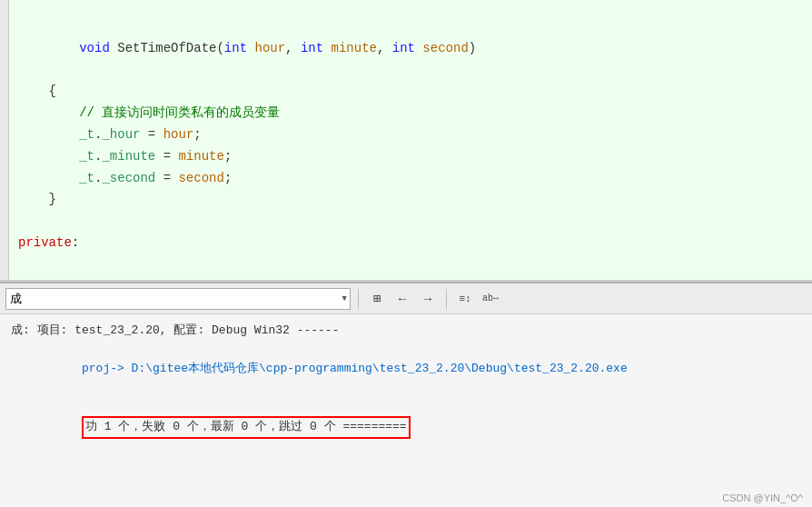 Image resolution: width=812 pixels, height=507 pixels. I want to click on result-highlight: 功 1 个，失败 0 个，最新 0 个，跳过 0 个 =========, so click(246, 427).